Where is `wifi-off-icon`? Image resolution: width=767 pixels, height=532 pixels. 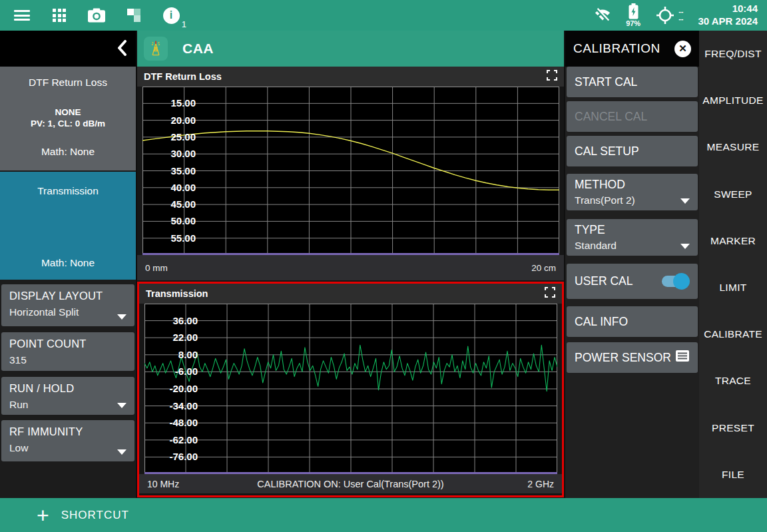
wifi-off-icon is located at coordinates (603, 15).